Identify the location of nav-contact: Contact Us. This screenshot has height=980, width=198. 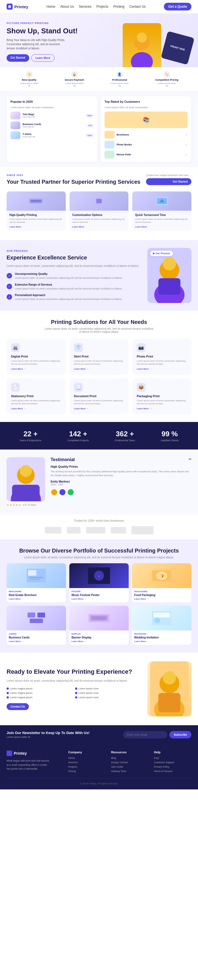
(138, 6).